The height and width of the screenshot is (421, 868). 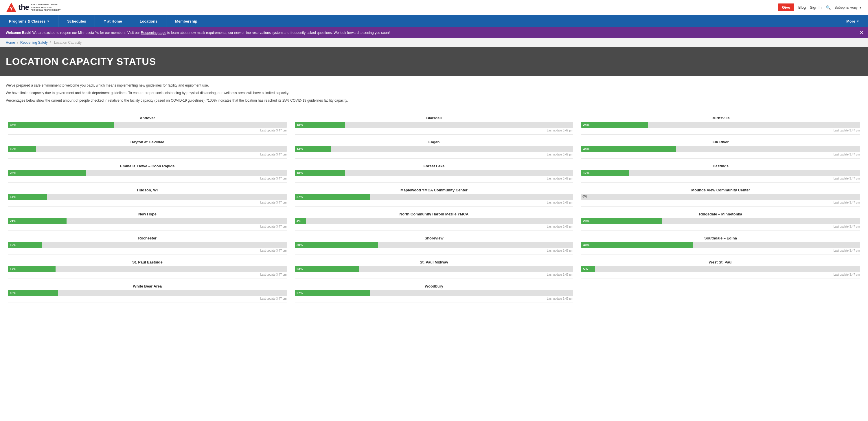 I want to click on nav-y-at-home: Y at Home, so click(x=113, y=21).